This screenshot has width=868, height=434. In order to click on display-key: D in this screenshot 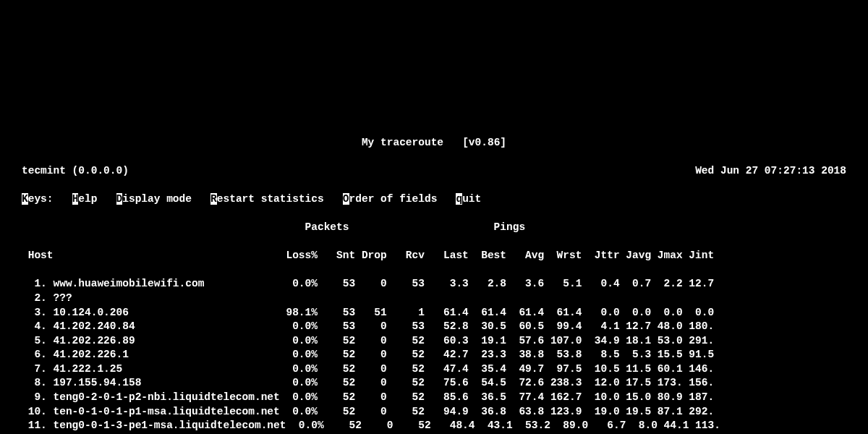, I will do `click(120, 199)`.